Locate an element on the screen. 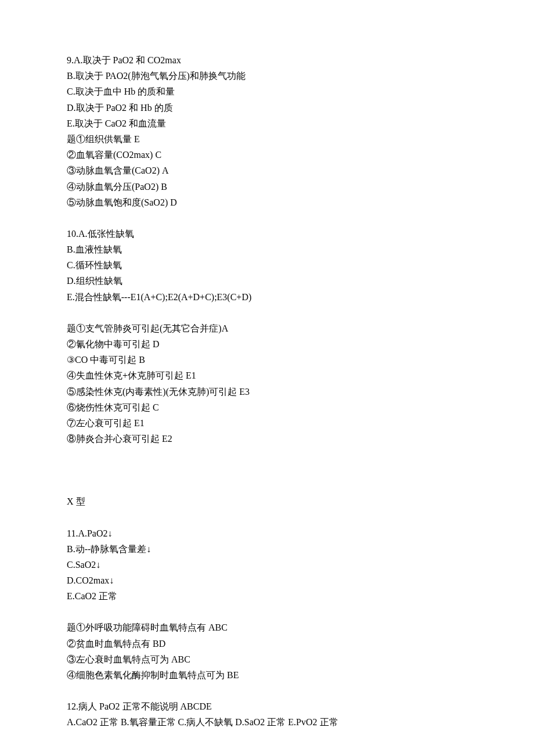 This screenshot has width=534, height=756. q9-opt-d: D.取决于 PaO2 和 Hb 的质 is located at coordinates (267, 108).